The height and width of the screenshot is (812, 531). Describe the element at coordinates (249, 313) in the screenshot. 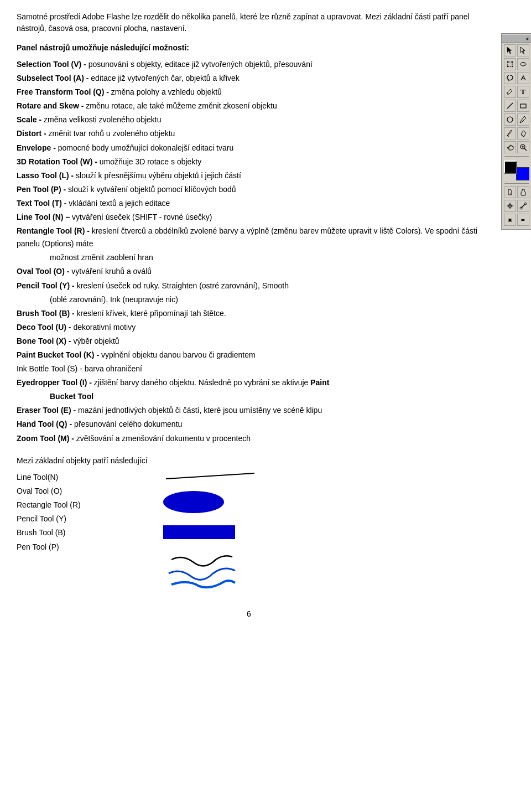

I see `tool-brush: Brush Tool (B) - kreslení křivek, které …` at that location.